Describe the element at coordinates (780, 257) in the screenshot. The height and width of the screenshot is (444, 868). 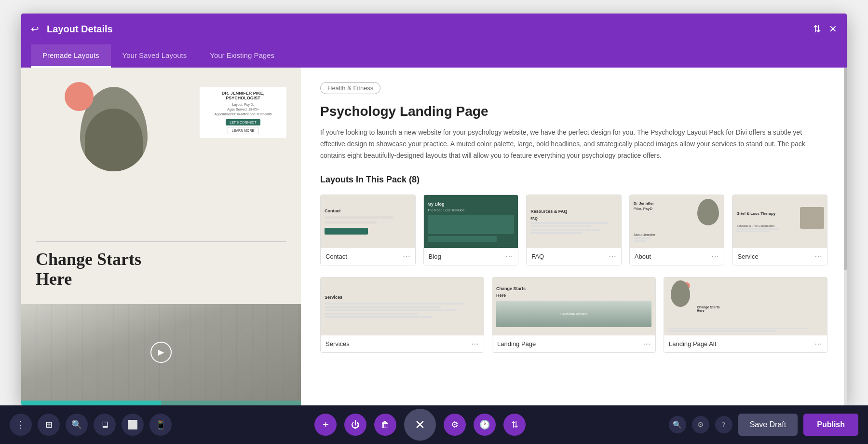
I see `thumb-service-bar: Service ⋯` at that location.